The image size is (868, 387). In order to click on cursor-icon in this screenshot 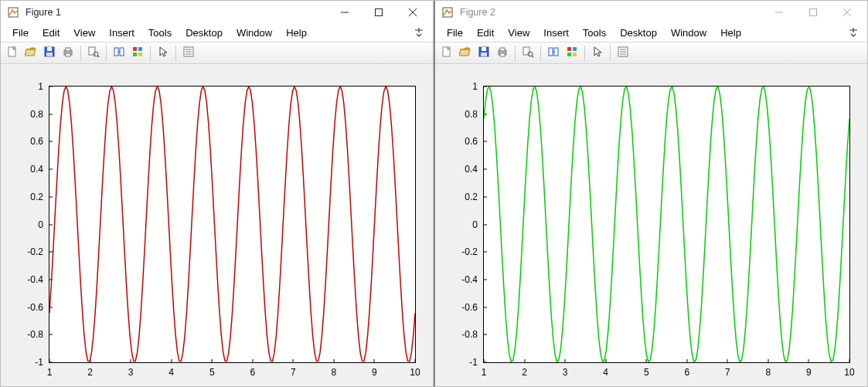, I will do `click(597, 53)`.